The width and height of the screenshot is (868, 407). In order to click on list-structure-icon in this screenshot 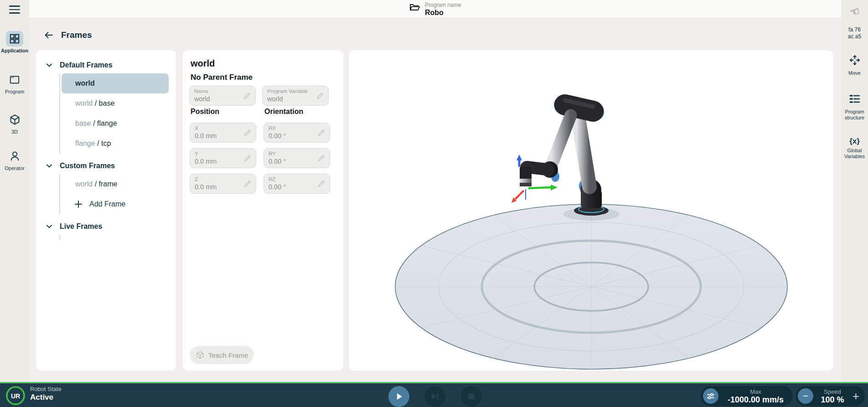, I will do `click(855, 103)`.